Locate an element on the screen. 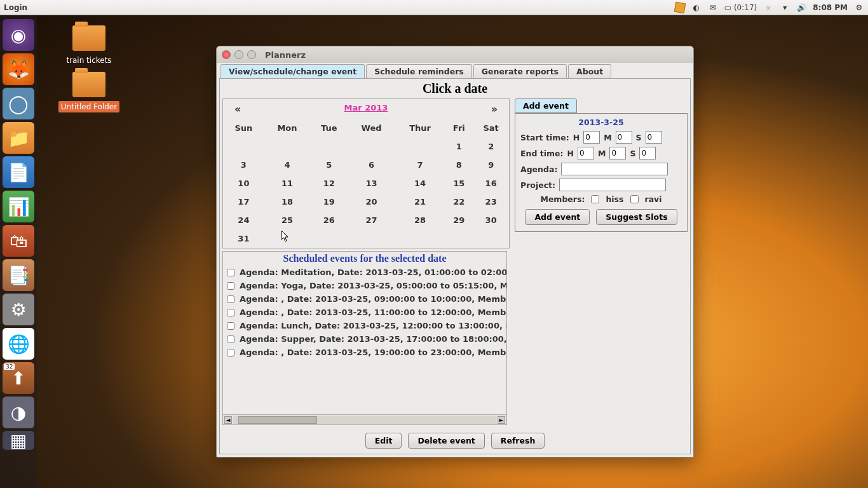 The image size is (868, 488). suggest-slots-button: Suggest Slots is located at coordinates (637, 217).